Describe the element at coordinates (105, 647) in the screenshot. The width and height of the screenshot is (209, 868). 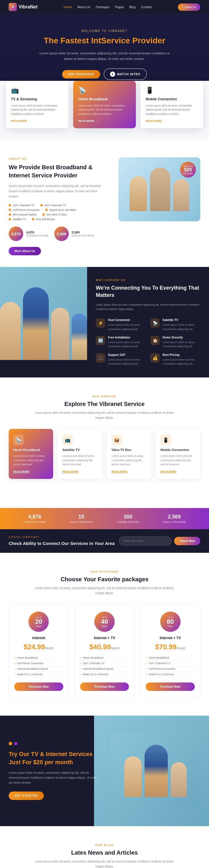
I see `pkg-price: $40.99/Month` at that location.